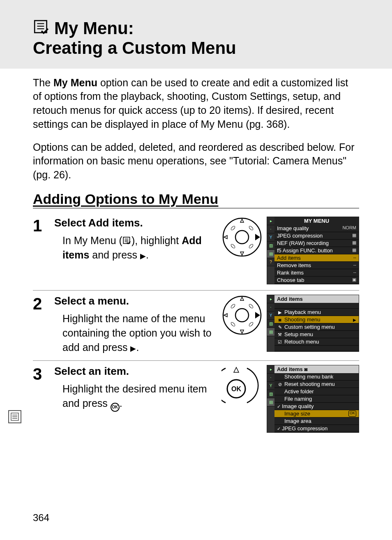 The image size is (392, 540). Describe the element at coordinates (280, 335) in the screenshot. I see `setup-icon: ⚒` at that location.